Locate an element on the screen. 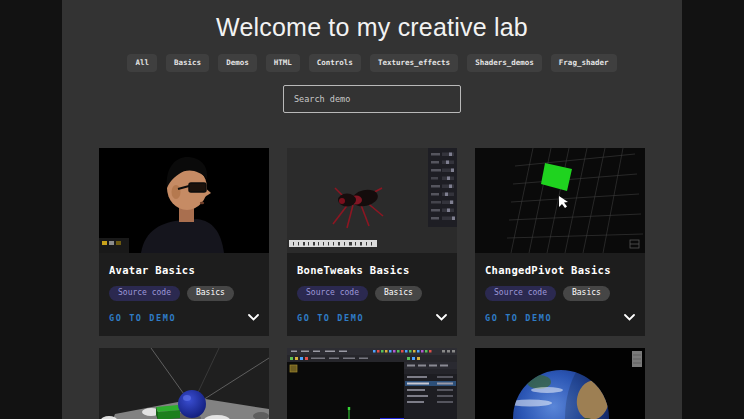 Image resolution: width=744 pixels, height=419 pixels. editor-scene-thumbnail is located at coordinates (372, 384).